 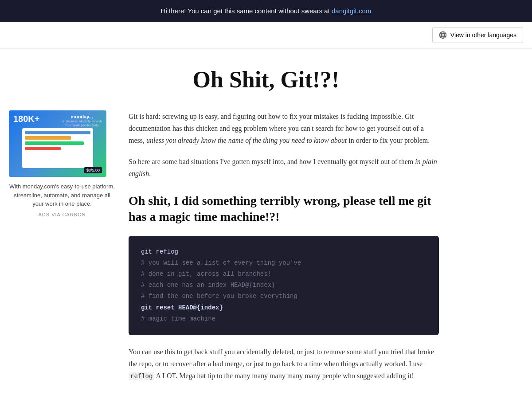 What do you see at coordinates (284, 364) in the screenshot?
I see `section1-body-para: You can use this to get back stuff you a…` at bounding box center [284, 364].